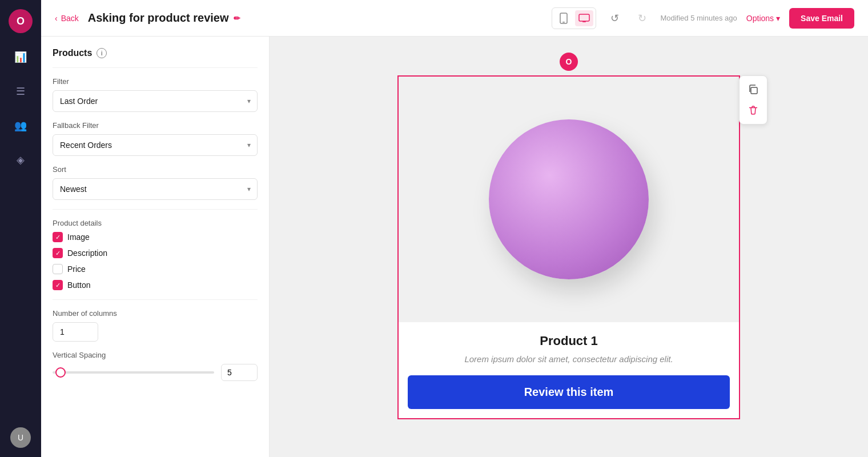  What do you see at coordinates (58, 253) in the screenshot?
I see `checkbox-description-box: ✓` at bounding box center [58, 253].